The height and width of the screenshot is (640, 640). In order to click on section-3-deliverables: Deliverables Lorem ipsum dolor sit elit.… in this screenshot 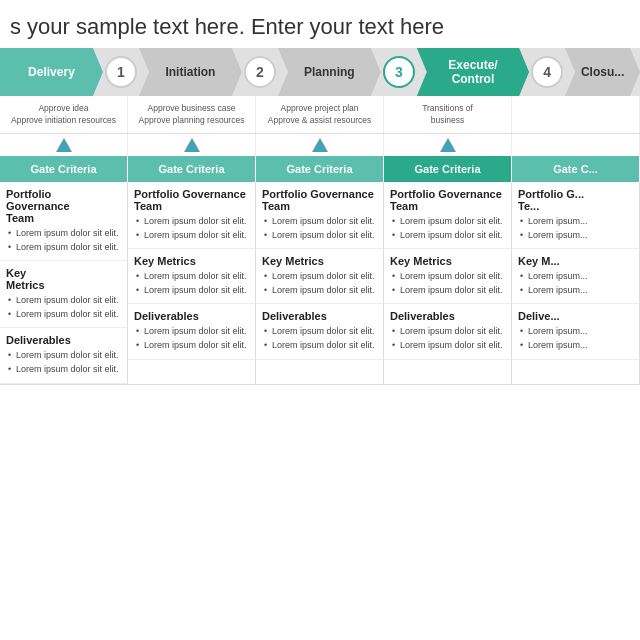, I will do `click(448, 332)`.